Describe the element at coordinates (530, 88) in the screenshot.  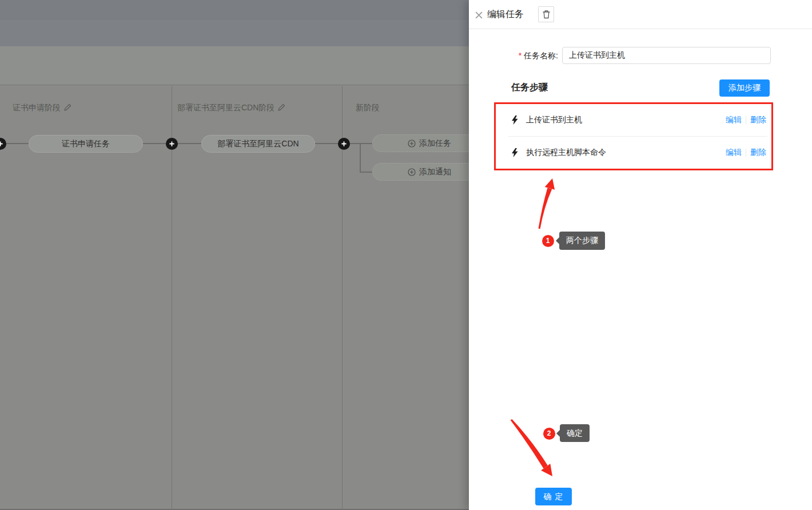
I see `steps-heading: 任务步骤` at that location.